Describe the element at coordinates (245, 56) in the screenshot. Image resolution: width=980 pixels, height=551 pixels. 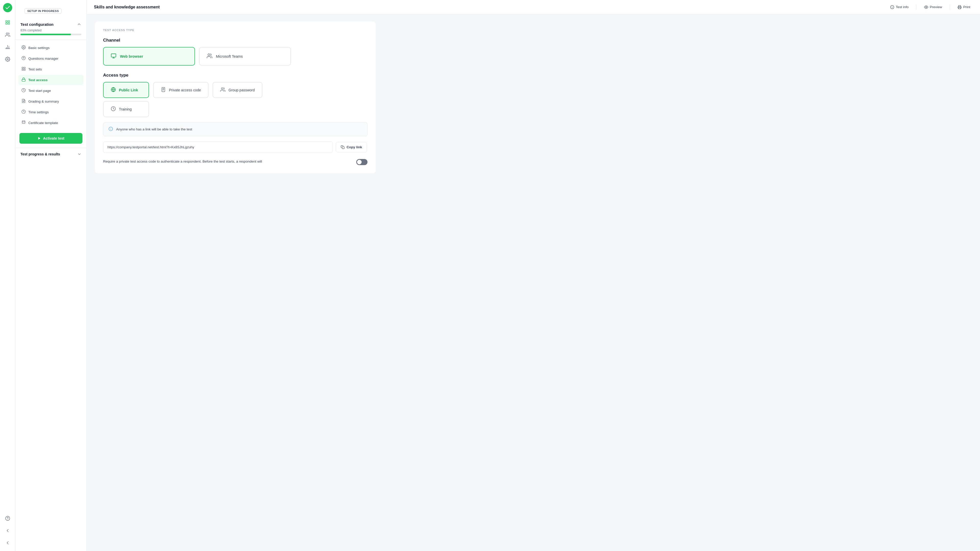
I see `channel-microsoft-teams: Microsoft Teams` at that location.